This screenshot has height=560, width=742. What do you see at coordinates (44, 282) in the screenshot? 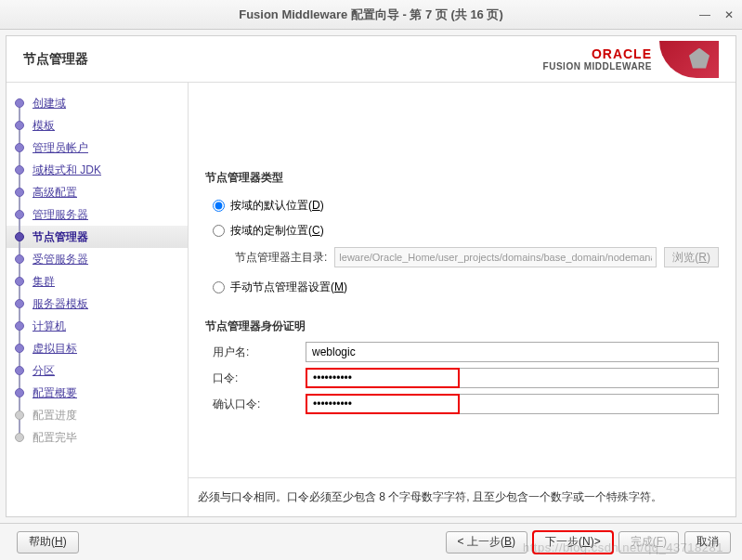
I see `step-label: 集群` at bounding box center [44, 282].